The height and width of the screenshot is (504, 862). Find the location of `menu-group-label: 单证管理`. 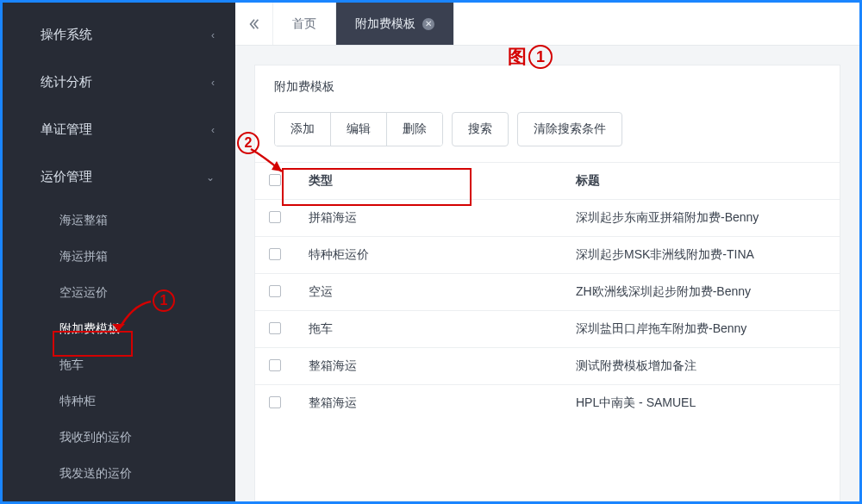

menu-group-label: 单证管理 is located at coordinates (66, 129).